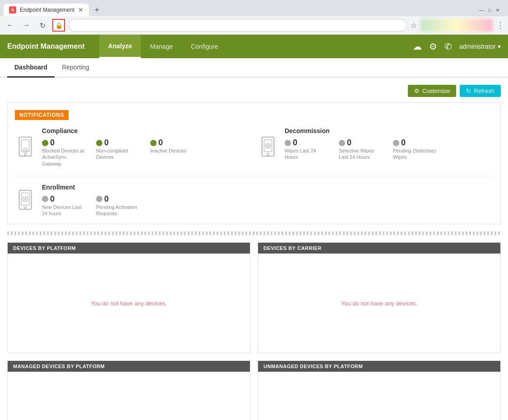  Describe the element at coordinates (129, 390) in the screenshot. I see `managed-by-platform-panel: MANAGED DEVICES BY PLATFORM` at that location.